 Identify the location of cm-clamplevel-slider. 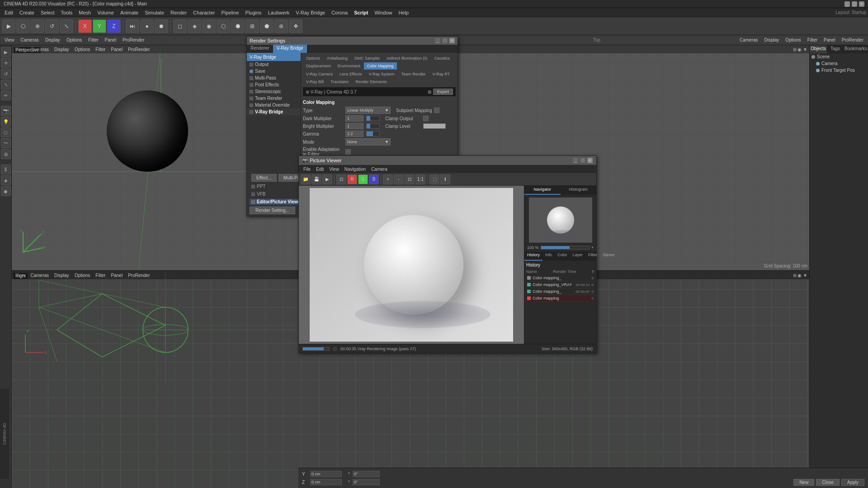
(434, 126).